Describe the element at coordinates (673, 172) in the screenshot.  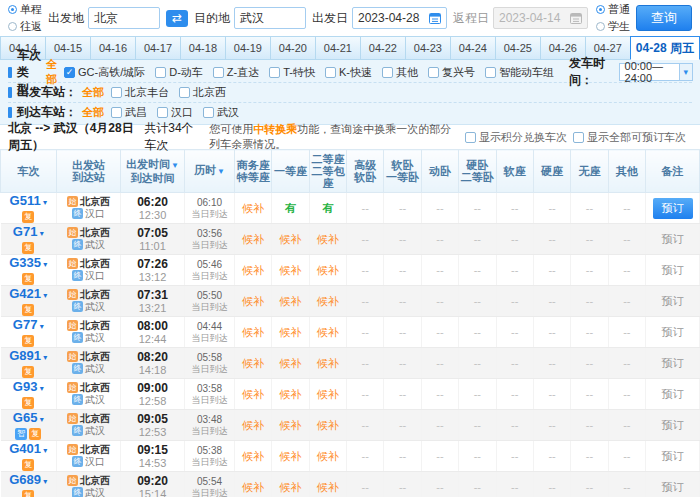
I see `column-header-remark: 备注` at that location.